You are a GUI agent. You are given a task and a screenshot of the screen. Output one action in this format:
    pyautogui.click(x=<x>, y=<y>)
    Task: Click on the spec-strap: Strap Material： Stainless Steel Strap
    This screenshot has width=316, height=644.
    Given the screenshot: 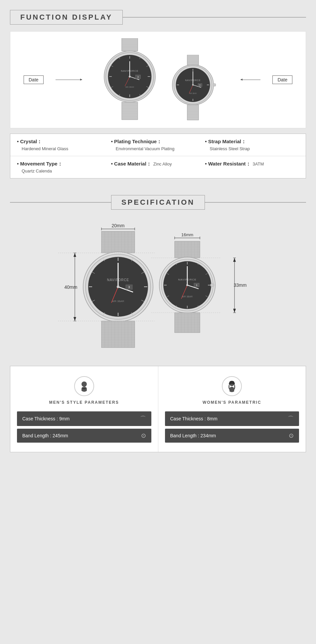 What is the action you would take?
    pyautogui.click(x=252, y=145)
    